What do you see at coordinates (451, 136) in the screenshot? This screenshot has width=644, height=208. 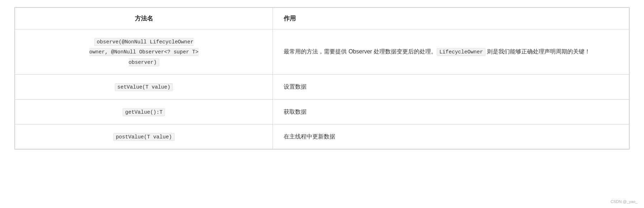 I see `desc-cell-postvalue: 在主线程中更新数据` at bounding box center [451, 136].